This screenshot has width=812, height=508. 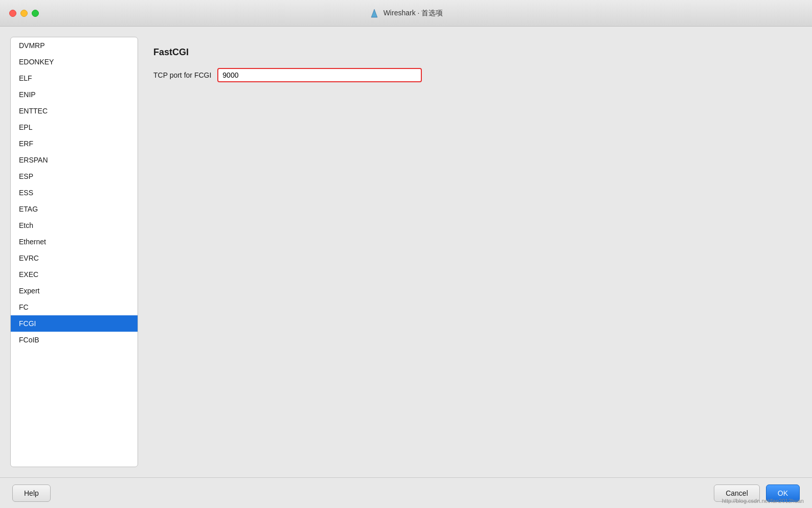 I want to click on window-title-group: Wireshark · 首选项, so click(x=406, y=13).